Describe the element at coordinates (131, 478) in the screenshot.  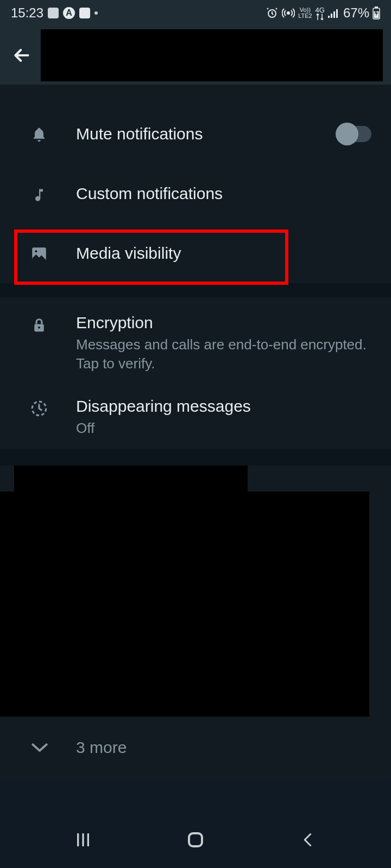
I see `media-heading-redacted` at that location.